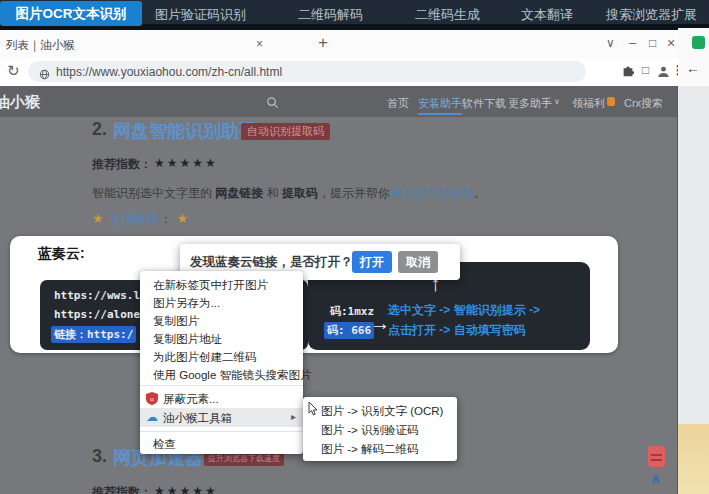 The height and width of the screenshot is (494, 709). What do you see at coordinates (222, 362) in the screenshot?
I see `context-menu: 在新标签页中打开图片 图片另存为... 复制图片 复制图片地址 为此图片创建二维…` at bounding box center [222, 362].